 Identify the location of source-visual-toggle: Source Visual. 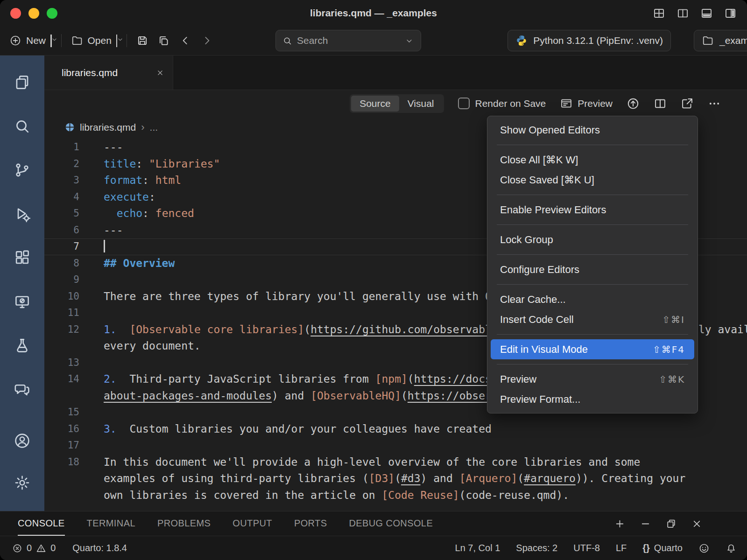
(397, 104).